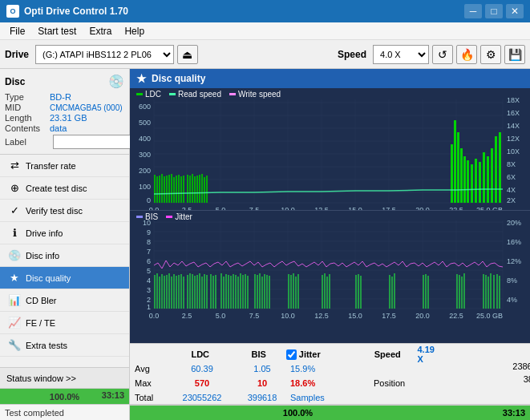  I want to click on close-button: ✕, so click(515, 11).